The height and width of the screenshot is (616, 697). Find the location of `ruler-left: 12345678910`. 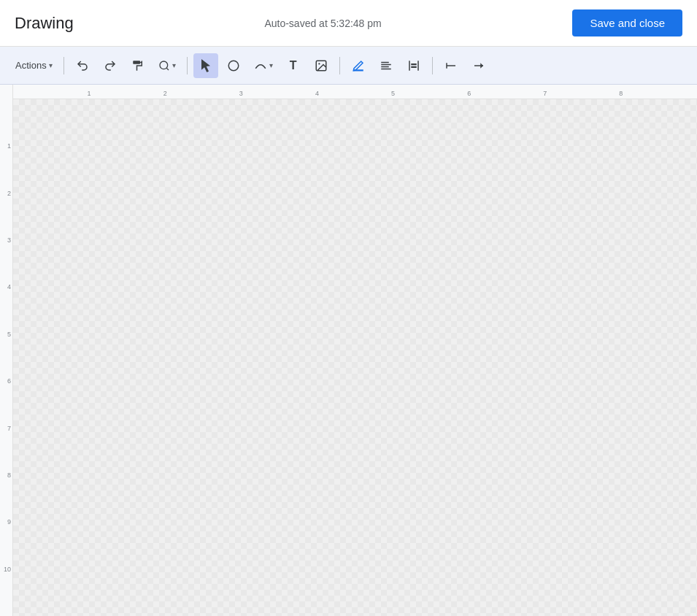

ruler-left: 12345678910 is located at coordinates (7, 350).